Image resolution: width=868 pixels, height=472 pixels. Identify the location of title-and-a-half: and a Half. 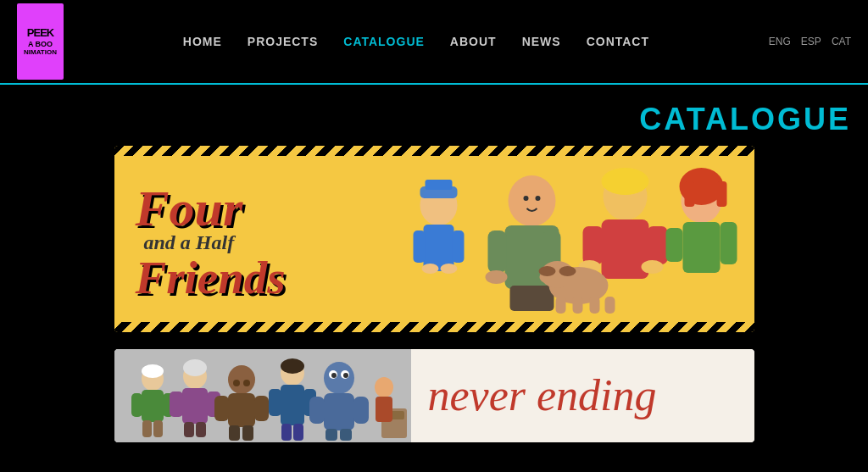
(227, 242).